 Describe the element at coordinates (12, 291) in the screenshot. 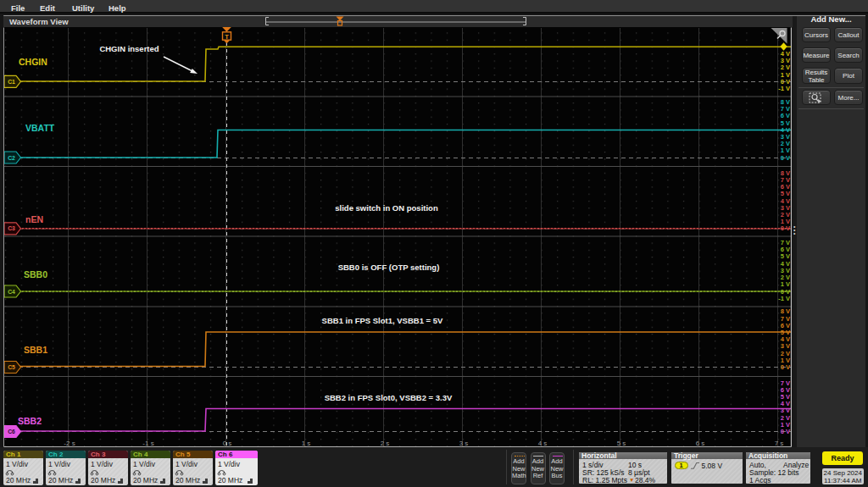

I see `svg-text: C4` at that location.